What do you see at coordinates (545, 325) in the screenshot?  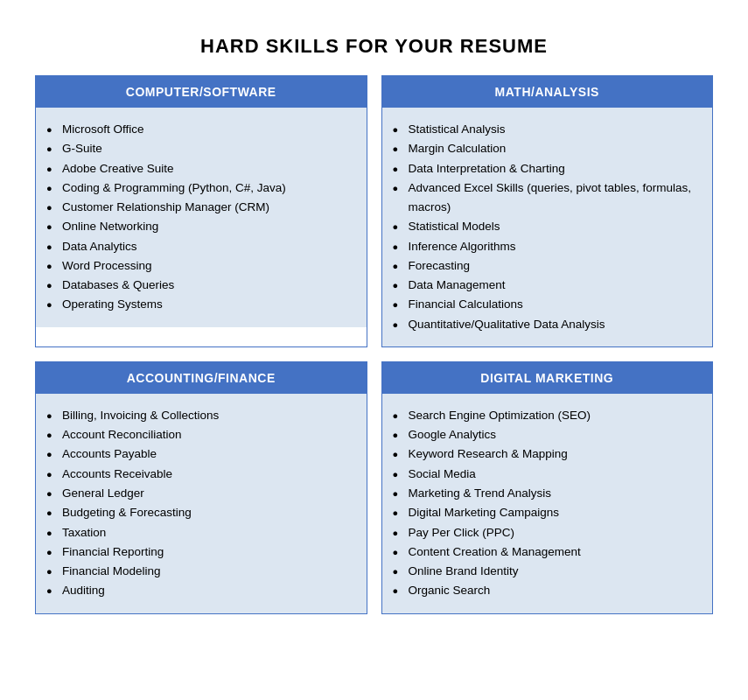 I see `list-item: Quantitative/Qualitative Data Analysis` at bounding box center [545, 325].